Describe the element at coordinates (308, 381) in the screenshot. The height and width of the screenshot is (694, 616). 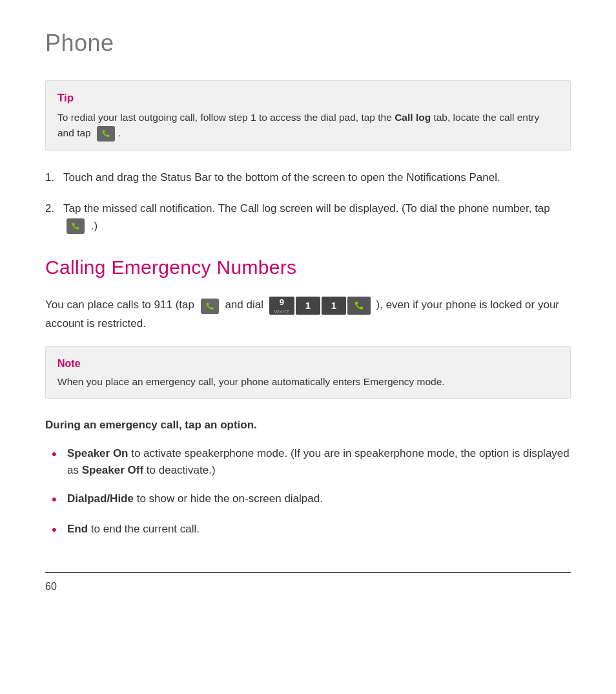
I see `note-content: When you place an emergency call, your p…` at that location.